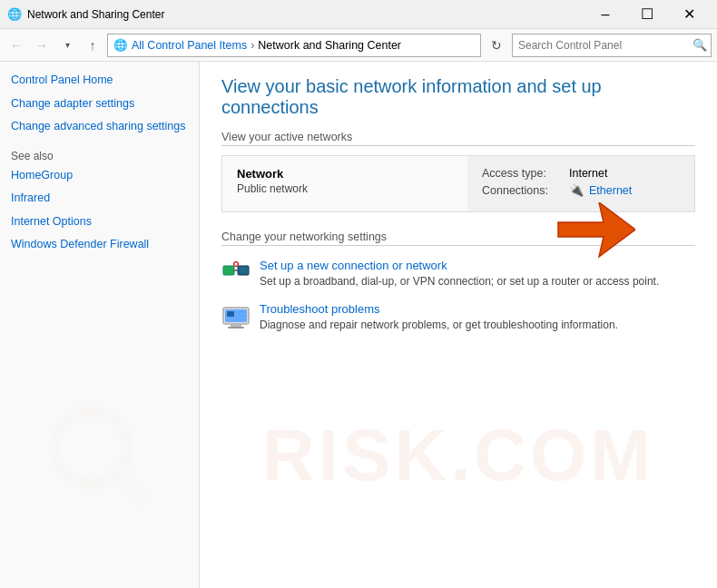 This screenshot has width=717, height=588. What do you see at coordinates (93, 45) in the screenshot?
I see `up-button: ↑` at bounding box center [93, 45].